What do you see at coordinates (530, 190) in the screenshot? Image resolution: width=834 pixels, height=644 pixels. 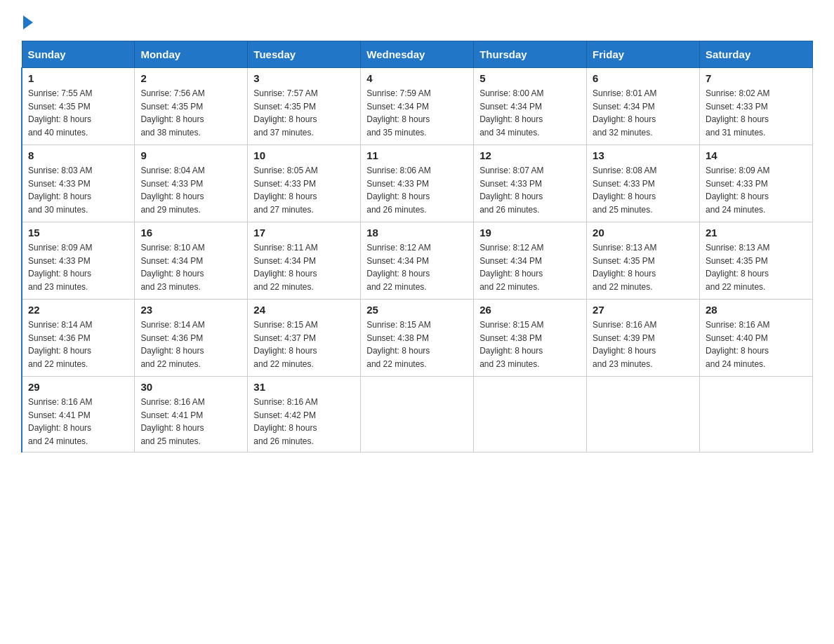 I see `day-info: Sunrise: 8:07 AM Sunset: 4:33 PM Dayligh…` at bounding box center [530, 190].